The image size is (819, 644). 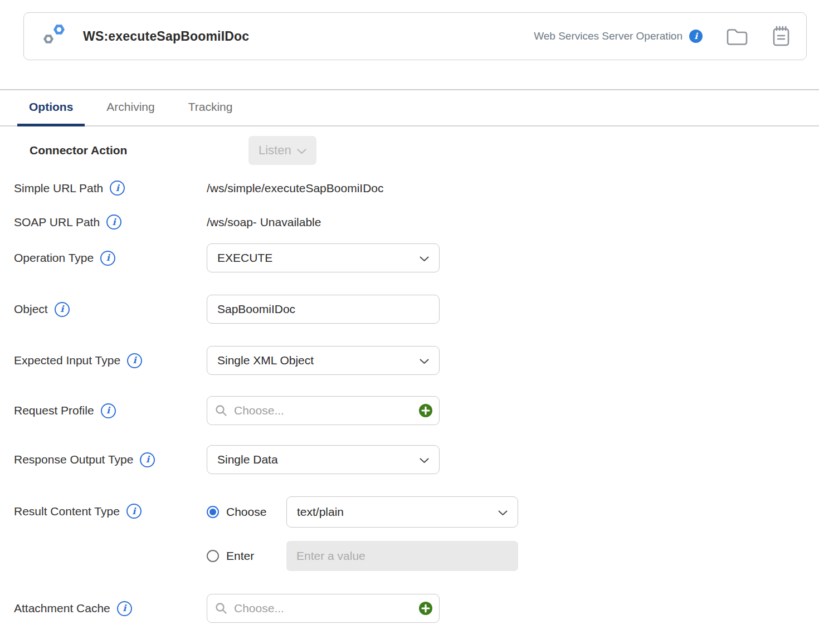 I want to click on request-profile-chooser, so click(x=323, y=411).